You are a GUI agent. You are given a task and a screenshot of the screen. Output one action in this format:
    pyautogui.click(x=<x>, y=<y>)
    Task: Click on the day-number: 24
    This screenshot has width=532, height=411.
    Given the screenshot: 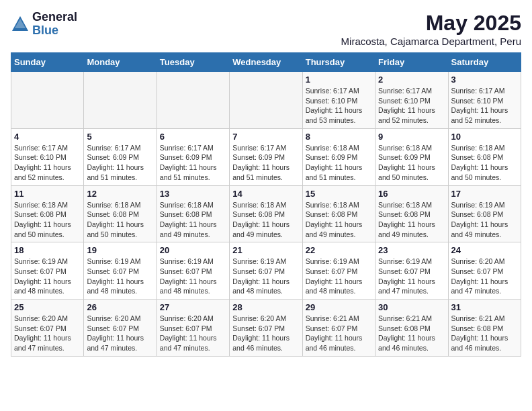 What is the action you would take?
    pyautogui.click(x=485, y=250)
    